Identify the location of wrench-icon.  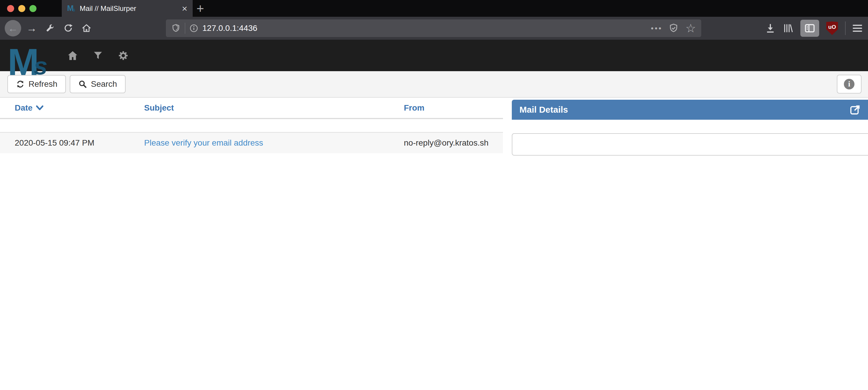
(50, 28).